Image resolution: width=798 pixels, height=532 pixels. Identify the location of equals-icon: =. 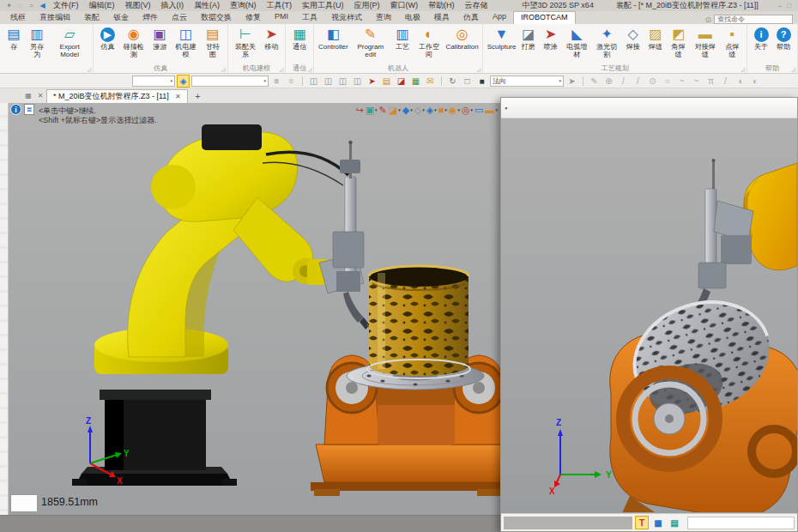
(31, 5).